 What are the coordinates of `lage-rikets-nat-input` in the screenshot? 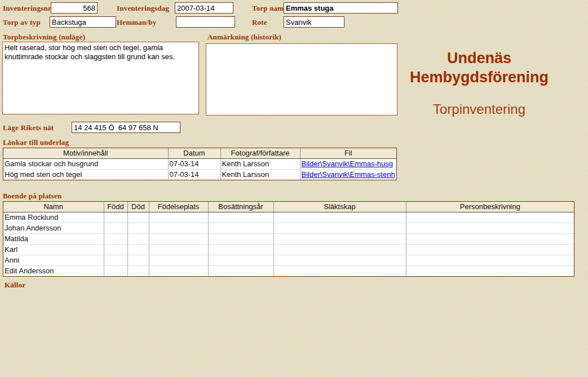 It's located at (126, 127).